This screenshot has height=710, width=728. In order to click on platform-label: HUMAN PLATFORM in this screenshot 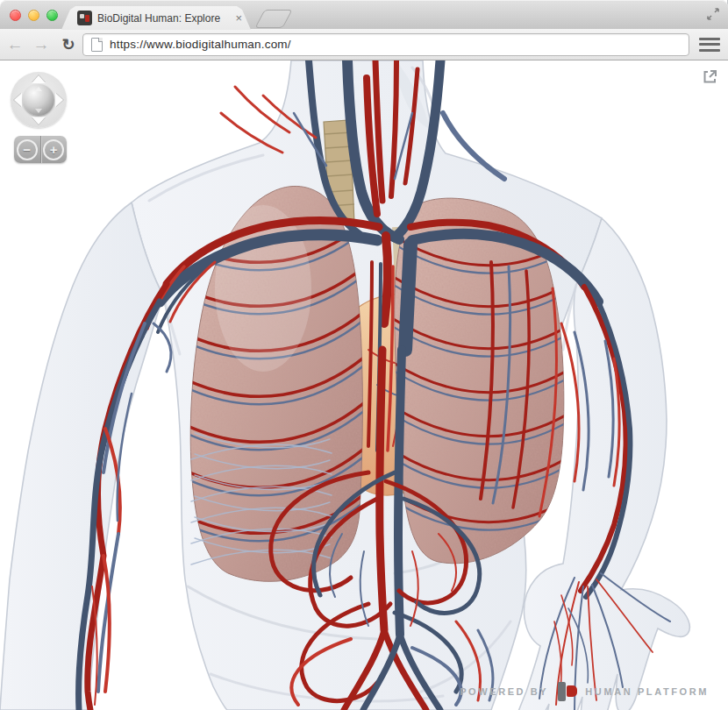, I will do `click(647, 692)`.